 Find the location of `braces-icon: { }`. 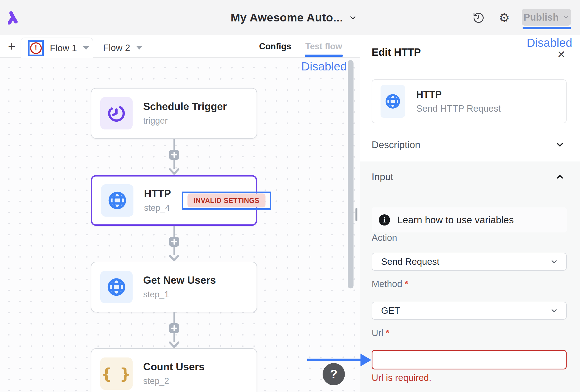

braces-icon: { } is located at coordinates (116, 374).